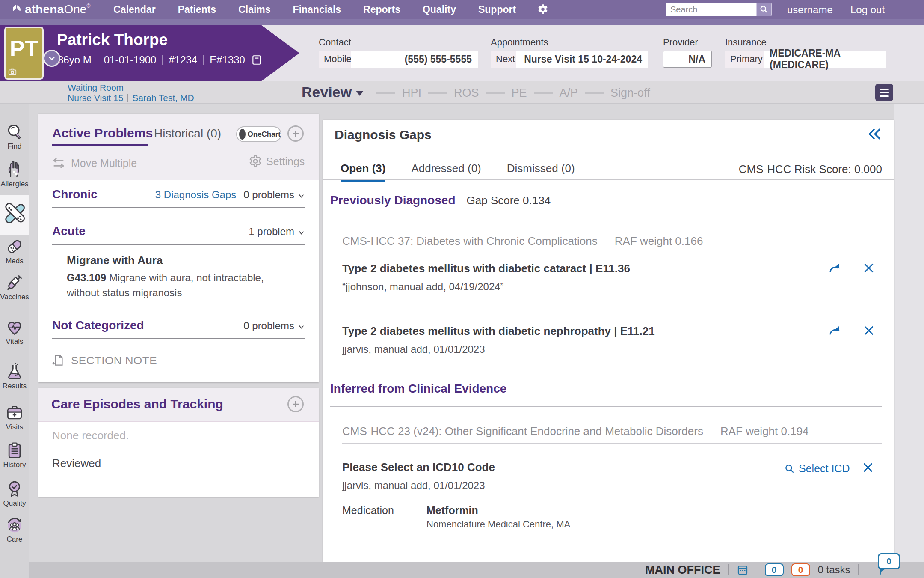  I want to click on search-input, so click(711, 9).